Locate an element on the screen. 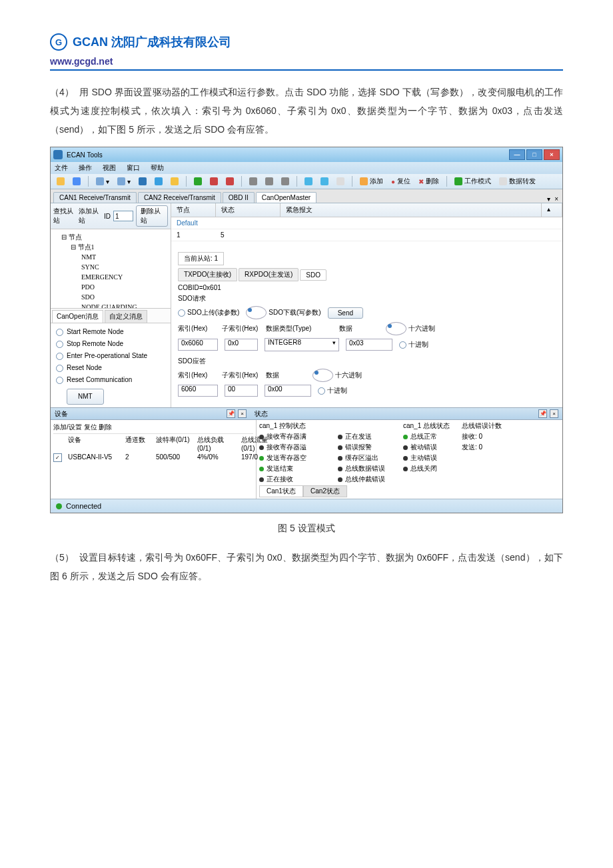 Image resolution: width=613 pixels, height=868 pixels. tab-obd: OBD II is located at coordinates (239, 197).